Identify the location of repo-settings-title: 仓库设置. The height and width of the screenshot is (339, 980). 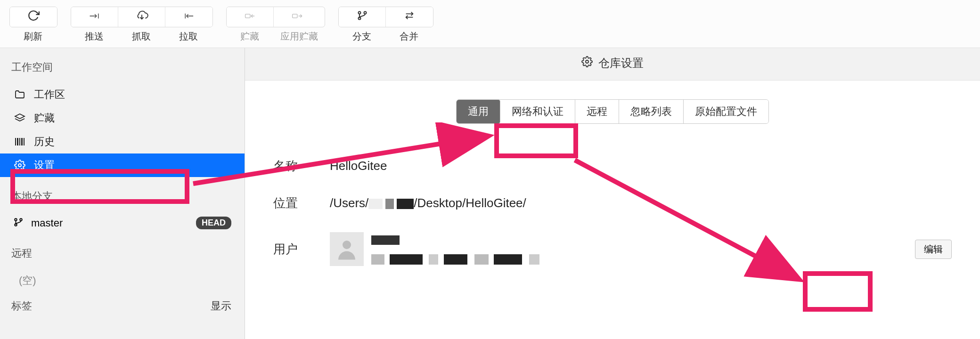
(621, 63).